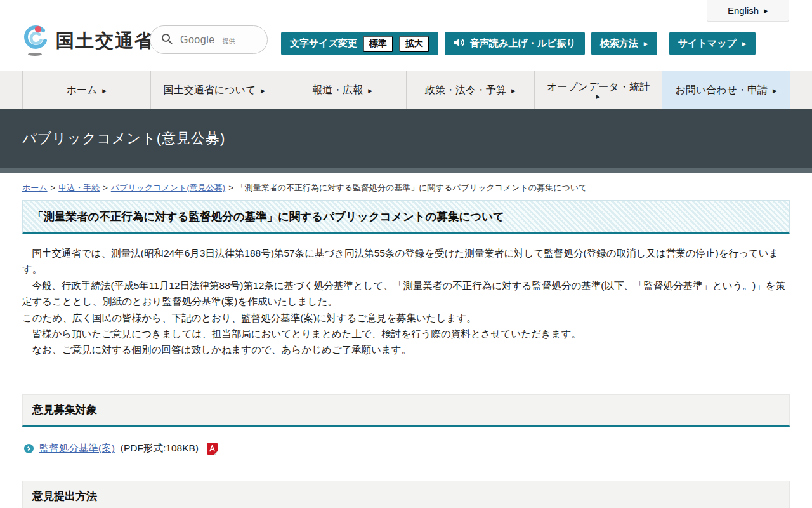 The width and height of the screenshot is (812, 508). I want to click on breadcrumb-link-public-comment: パブリックコメント(意見公募), so click(168, 188).